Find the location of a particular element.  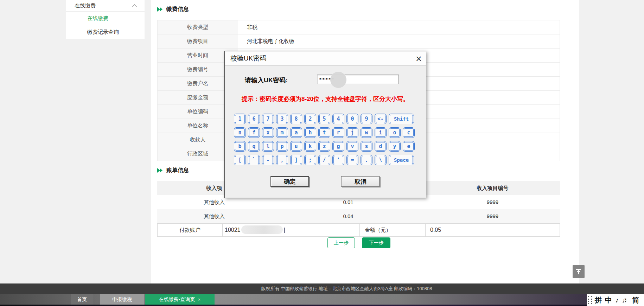

password-label: 请输入UK密码: is located at coordinates (266, 80).